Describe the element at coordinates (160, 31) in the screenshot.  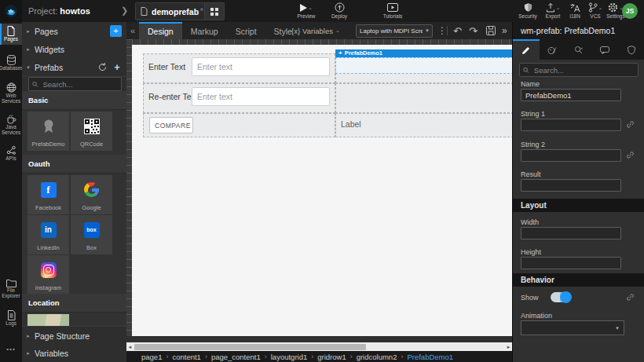
I see `tab-design: Design` at that location.